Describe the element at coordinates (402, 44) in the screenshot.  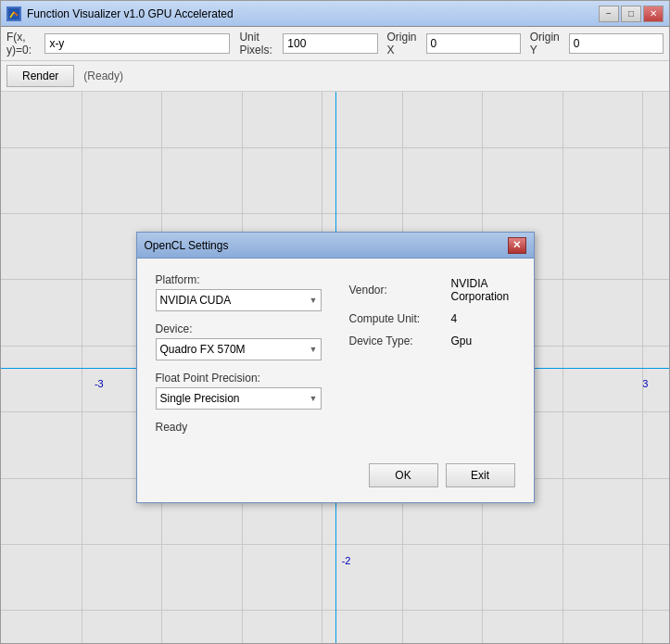
I see `origin-x-label: Origin X` at that location.